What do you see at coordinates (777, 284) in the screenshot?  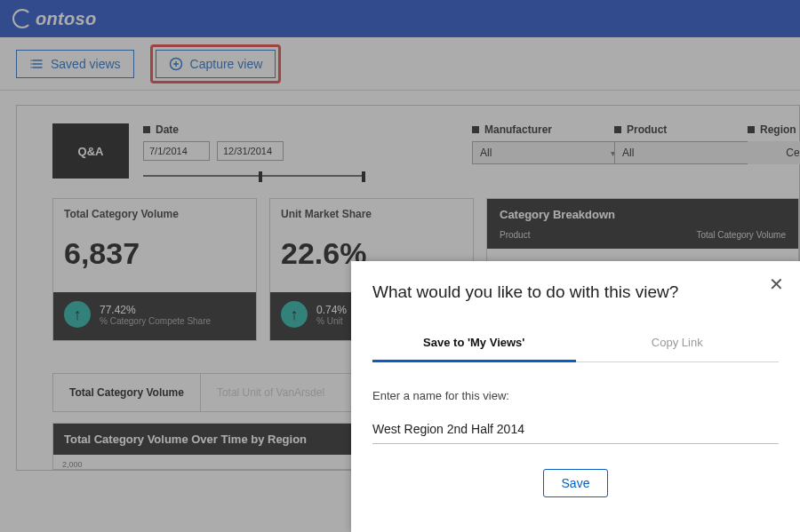 I see `close-icon: ✕` at bounding box center [777, 284].